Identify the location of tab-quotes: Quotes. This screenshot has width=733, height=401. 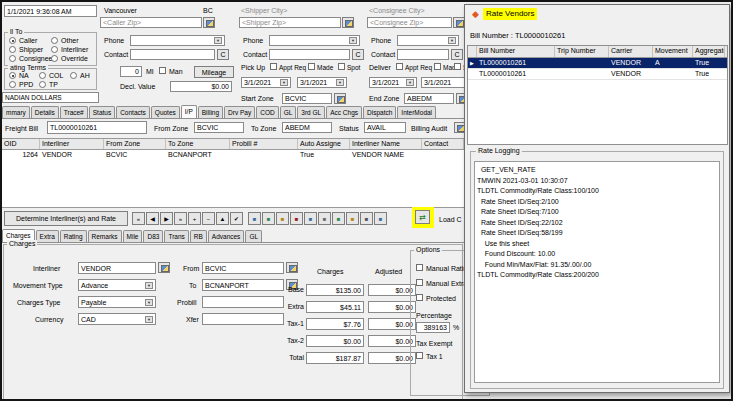
(166, 112).